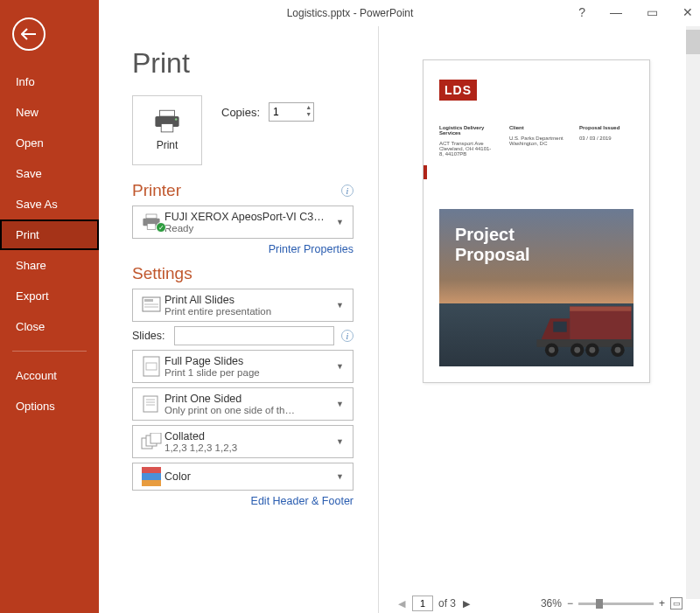 The image size is (700, 613). Describe the element at coordinates (167, 122) in the screenshot. I see `printer-icon` at that location.